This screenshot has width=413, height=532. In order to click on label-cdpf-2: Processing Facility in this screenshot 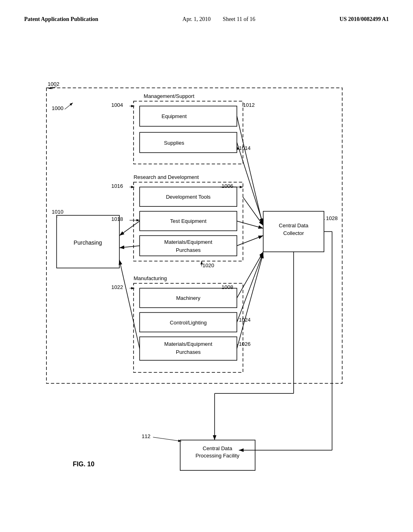, I will do `click(218, 455)`.